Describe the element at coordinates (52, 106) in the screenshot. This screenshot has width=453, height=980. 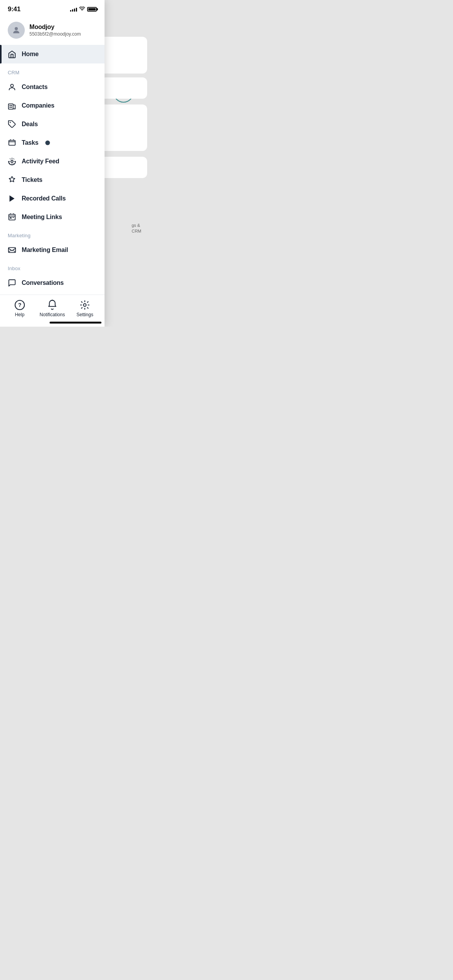
I see `sidebar-item-companies: Companies` at that location.